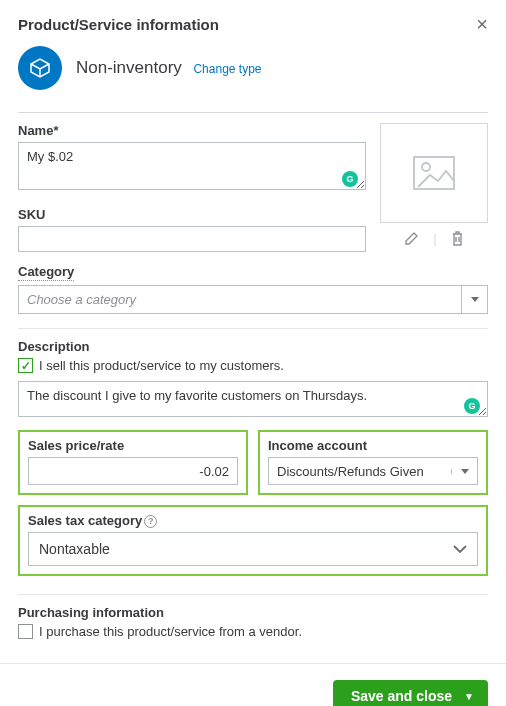 Image resolution: width=506 pixels, height=706 pixels. What do you see at coordinates (133, 446) in the screenshot?
I see `sales-price-label: Sales price/rate` at bounding box center [133, 446].